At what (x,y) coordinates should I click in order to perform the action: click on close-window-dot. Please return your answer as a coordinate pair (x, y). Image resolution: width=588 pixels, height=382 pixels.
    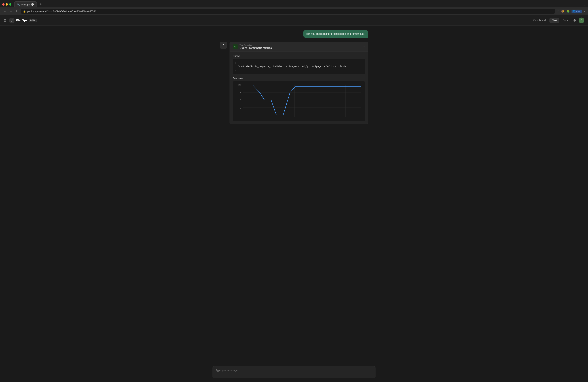
    Looking at the image, I should click on (3, 4).